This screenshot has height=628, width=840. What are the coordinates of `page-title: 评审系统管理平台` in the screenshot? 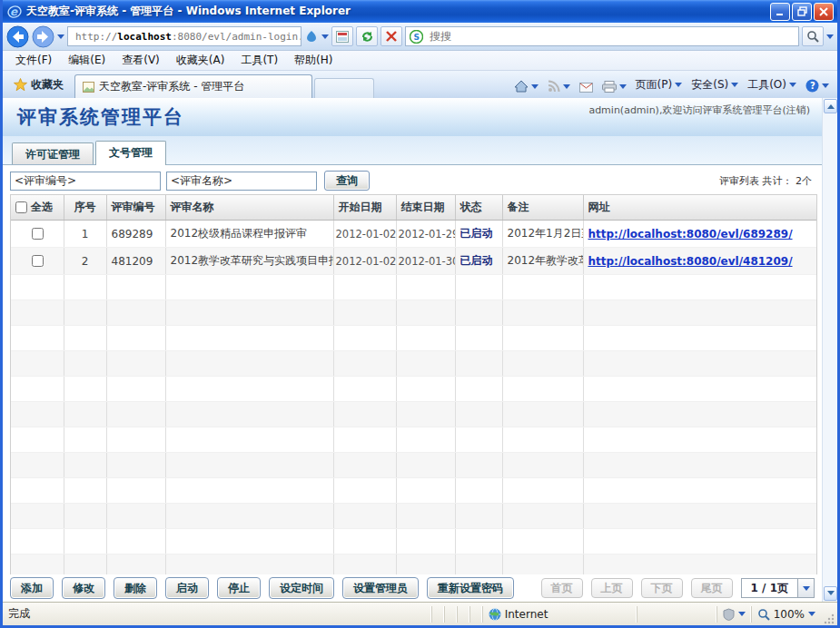 It's located at (101, 117).